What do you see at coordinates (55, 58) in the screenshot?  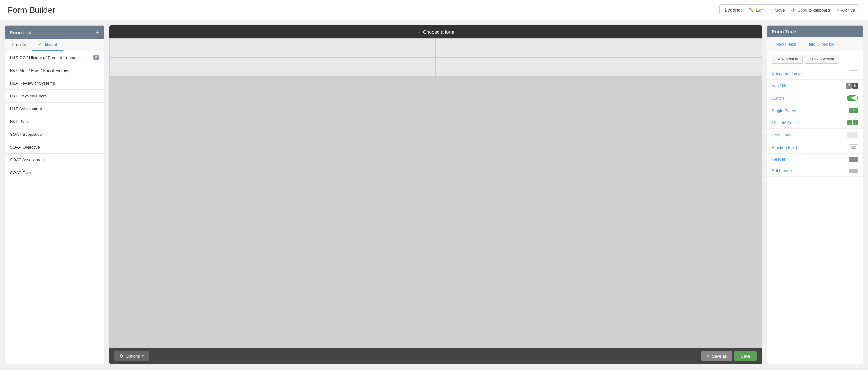 I see `form-item: H&P CC / History of Present Illness P` at bounding box center [55, 58].